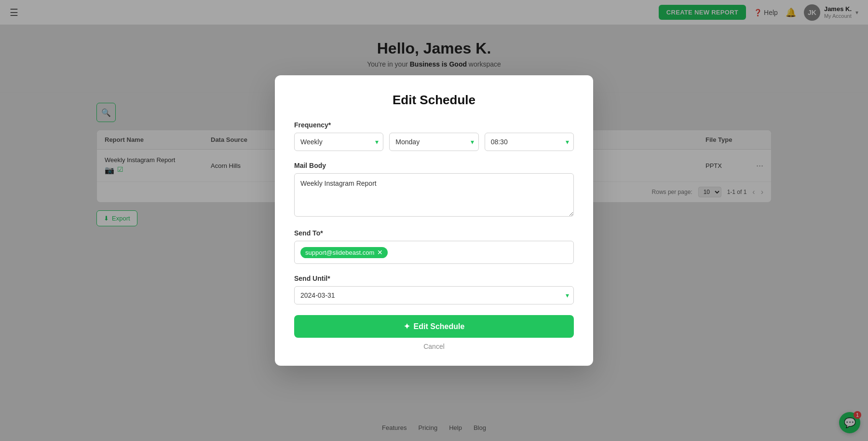 The image size is (868, 441). What do you see at coordinates (434, 195) in the screenshot?
I see `mail-body-textarea: Weekly Instagram Report` at bounding box center [434, 195].